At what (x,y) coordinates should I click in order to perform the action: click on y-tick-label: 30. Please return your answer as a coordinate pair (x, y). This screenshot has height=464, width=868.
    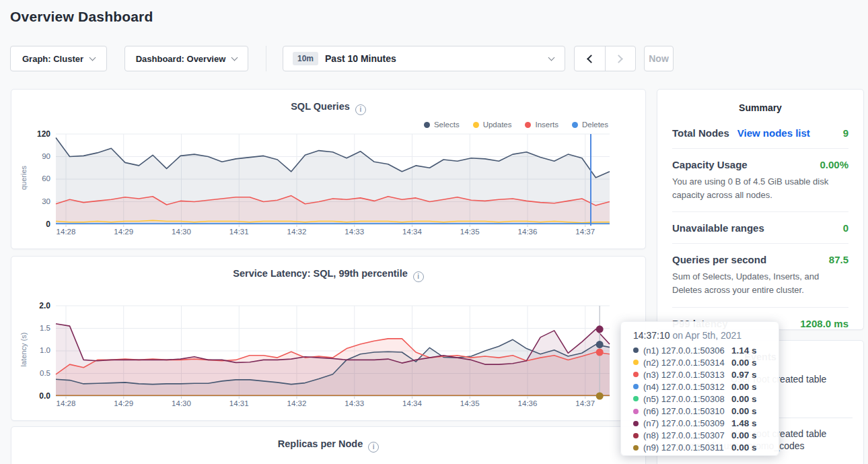
    Looking at the image, I should click on (34, 201).